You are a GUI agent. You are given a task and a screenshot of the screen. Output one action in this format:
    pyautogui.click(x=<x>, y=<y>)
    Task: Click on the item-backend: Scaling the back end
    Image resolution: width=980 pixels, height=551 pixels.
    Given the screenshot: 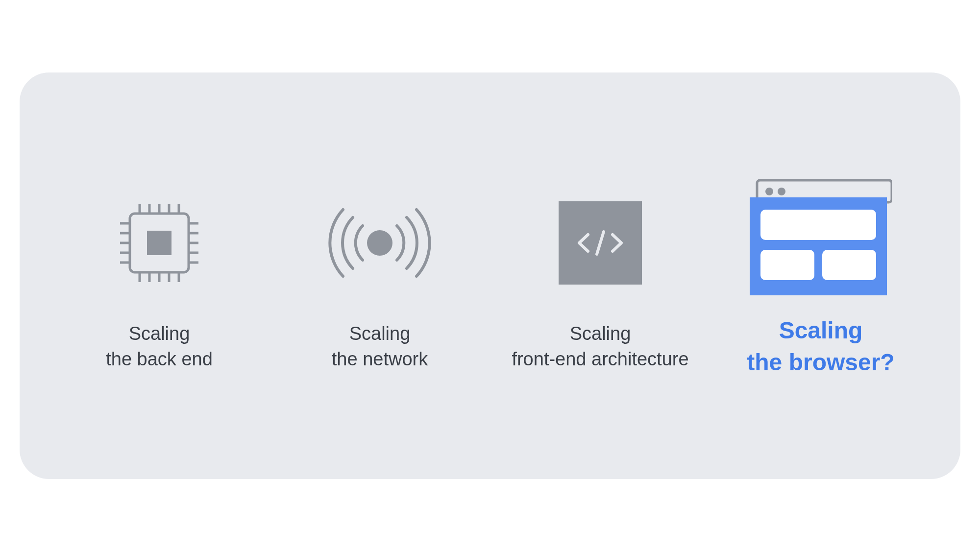 What is the action you would take?
    pyautogui.click(x=159, y=275)
    